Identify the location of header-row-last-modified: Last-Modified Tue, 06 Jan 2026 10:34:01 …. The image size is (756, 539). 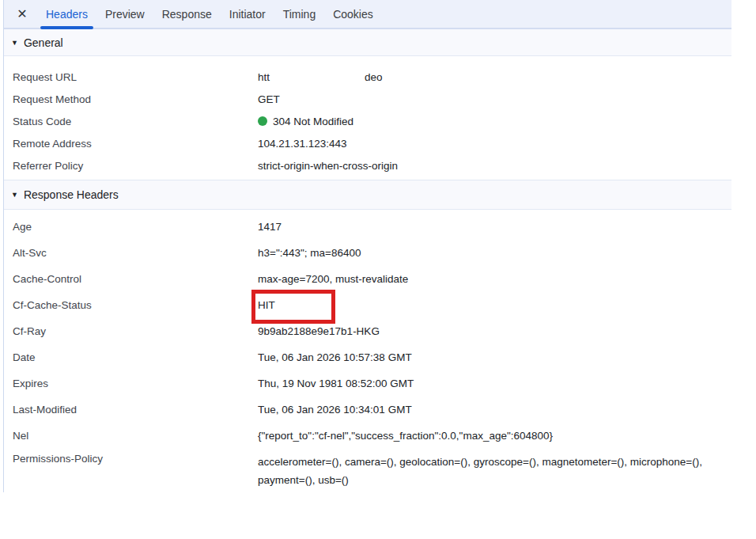
(368, 410).